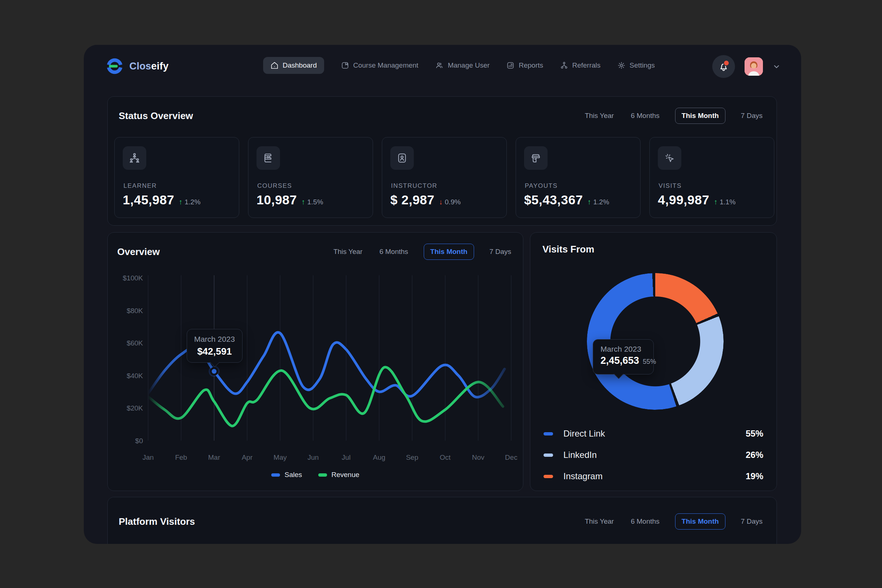 This screenshot has height=588, width=882. What do you see at coordinates (548, 476) in the screenshot?
I see `instagram-swatch` at bounding box center [548, 476].